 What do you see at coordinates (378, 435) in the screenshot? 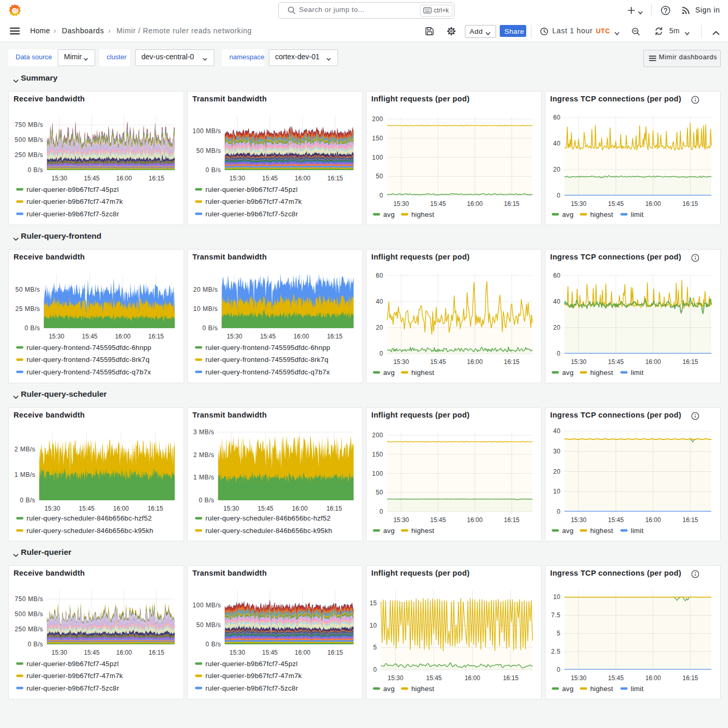
I see `svg-text: 200` at bounding box center [378, 435].